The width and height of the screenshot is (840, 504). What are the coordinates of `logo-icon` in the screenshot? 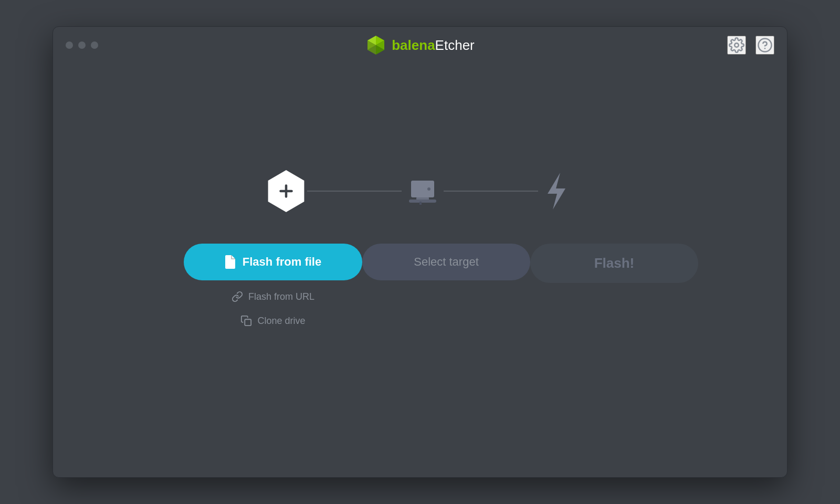 It's located at (376, 45).